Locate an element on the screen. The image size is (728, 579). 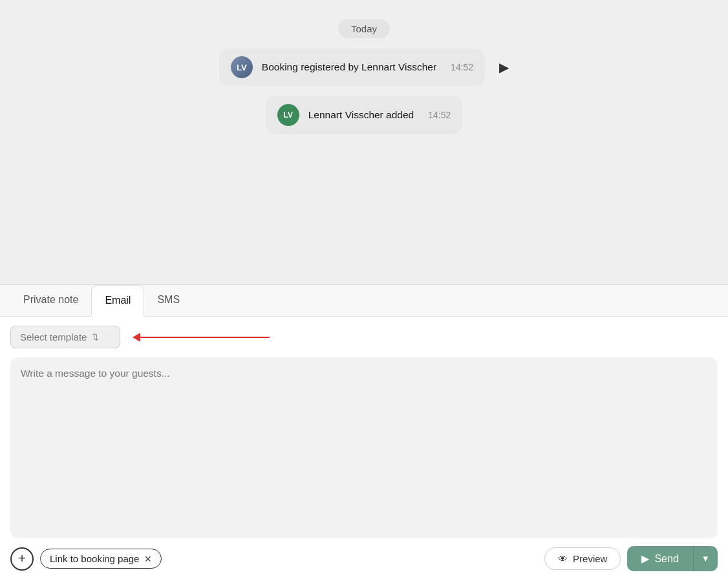
arrow-line is located at coordinates (205, 337).